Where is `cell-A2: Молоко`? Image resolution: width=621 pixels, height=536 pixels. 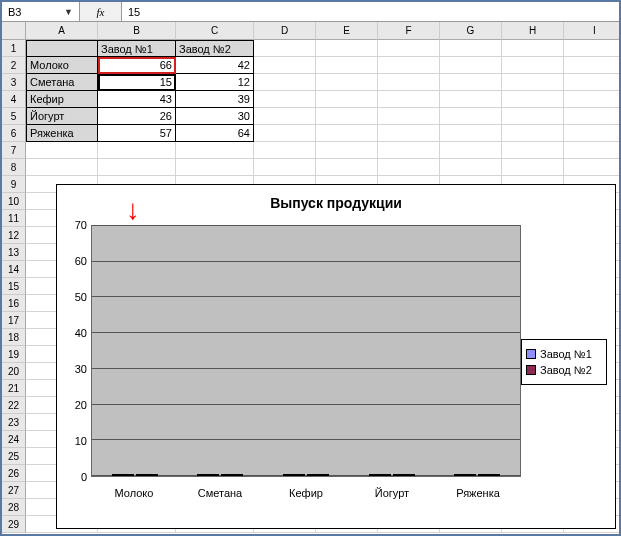 cell-A2: Молоко is located at coordinates (62, 66).